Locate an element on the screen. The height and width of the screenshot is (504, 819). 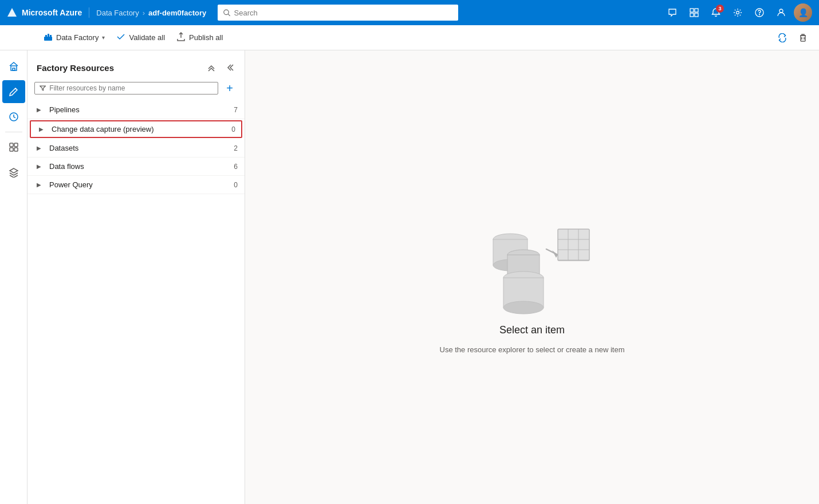
resource-item: ▶ Data flows 6 is located at coordinates (136, 167).